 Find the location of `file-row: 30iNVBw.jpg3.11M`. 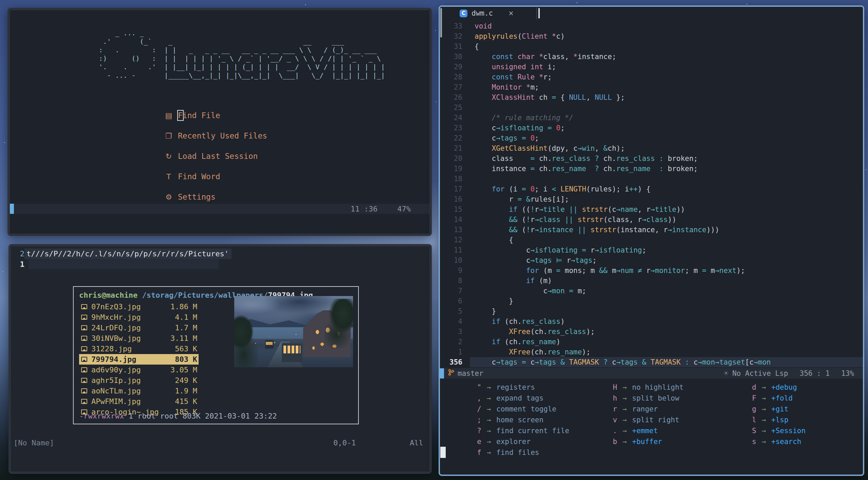

file-row: 30iNVBw.jpg3.11M is located at coordinates (139, 338).